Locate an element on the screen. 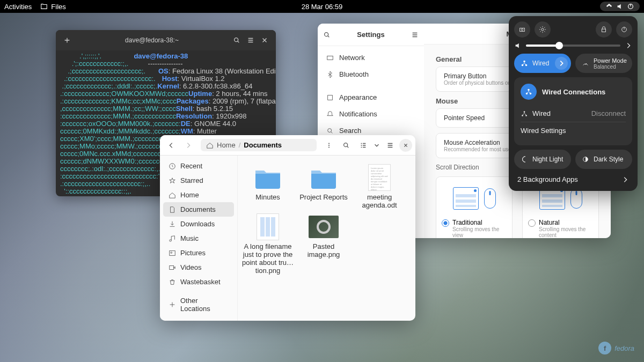 The image size is (644, 362). sidebar-other: Other Locations is located at coordinates (199, 305).